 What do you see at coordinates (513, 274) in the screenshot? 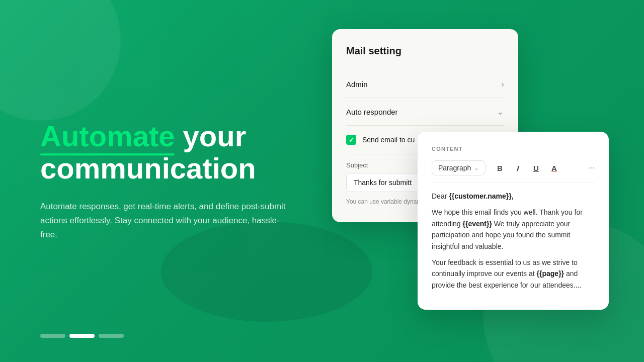
I see `body-line-2: Your feedback is essential to us as we s…` at bounding box center [513, 274].